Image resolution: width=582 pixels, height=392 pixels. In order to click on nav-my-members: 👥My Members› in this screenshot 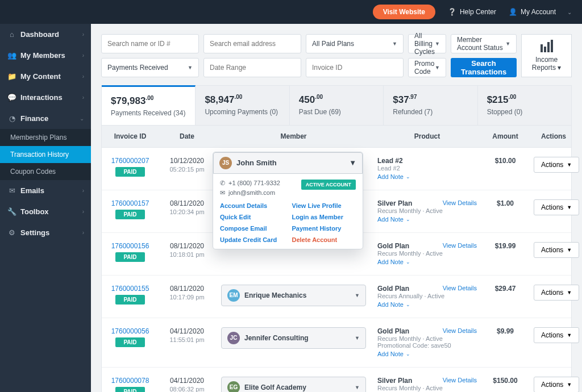, I will do `click(45, 56)`.